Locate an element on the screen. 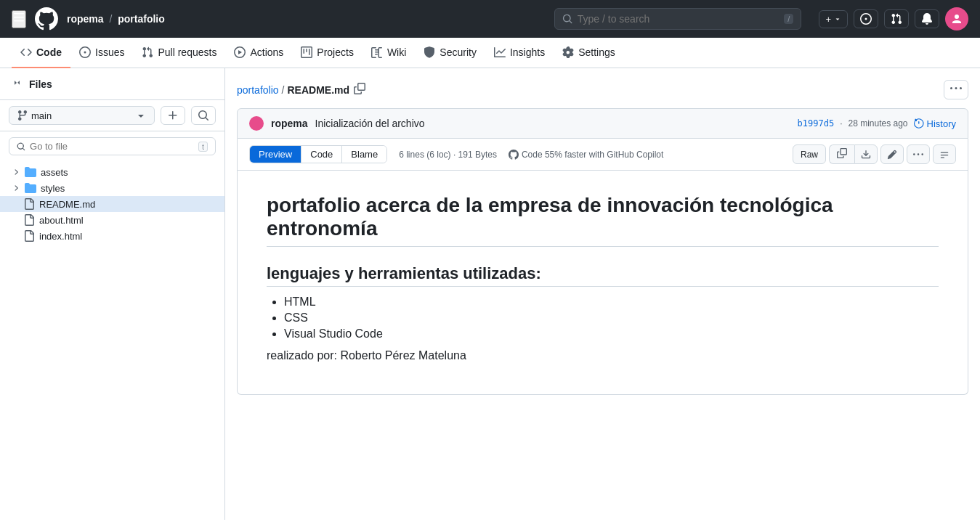 The height and width of the screenshot is (522, 980). file-icon is located at coordinates (29, 204).